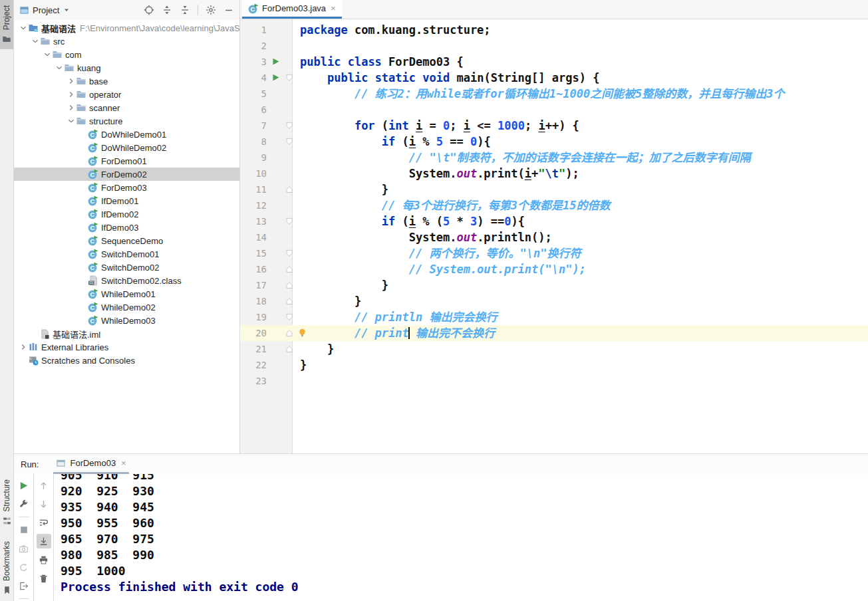 Image resolution: width=868 pixels, height=601 pixels. Describe the element at coordinates (554, 78) in the screenshot. I see `code-line: 4 public static void main(String[] args)…` at that location.